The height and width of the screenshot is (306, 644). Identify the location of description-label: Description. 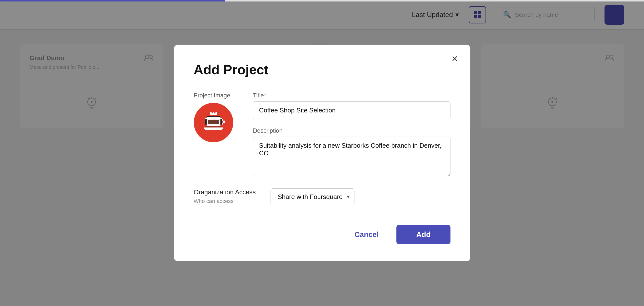
(352, 131).